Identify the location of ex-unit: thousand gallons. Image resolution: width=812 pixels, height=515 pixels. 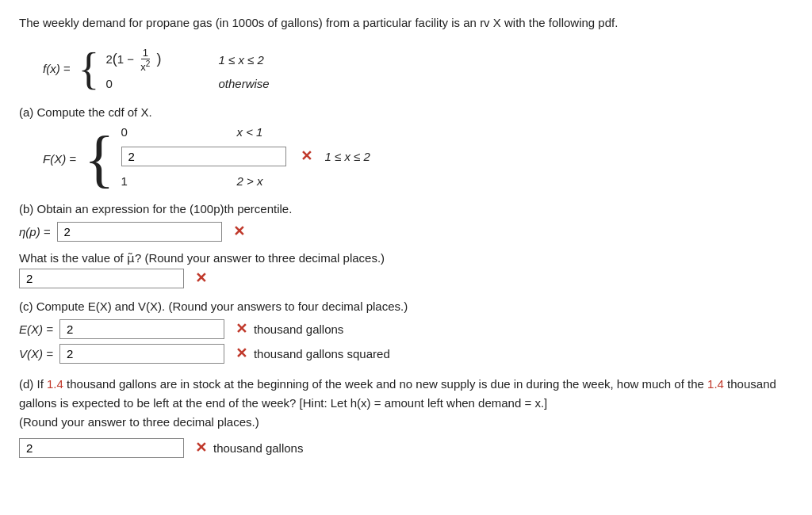
(298, 330).